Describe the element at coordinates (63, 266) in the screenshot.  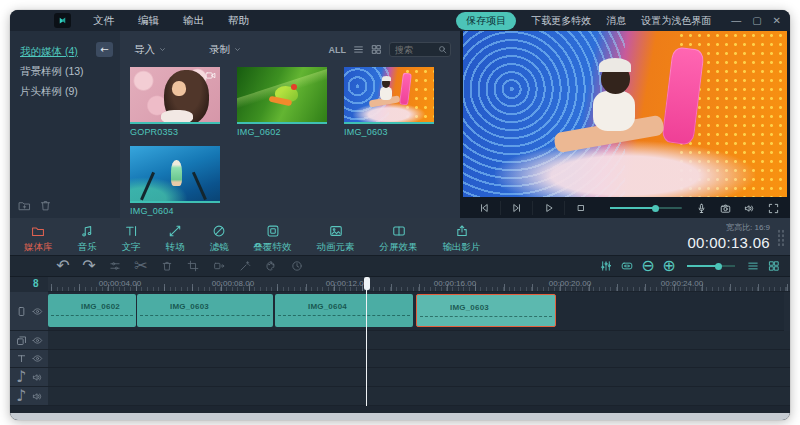
I see `undo-button: ↶` at that location.